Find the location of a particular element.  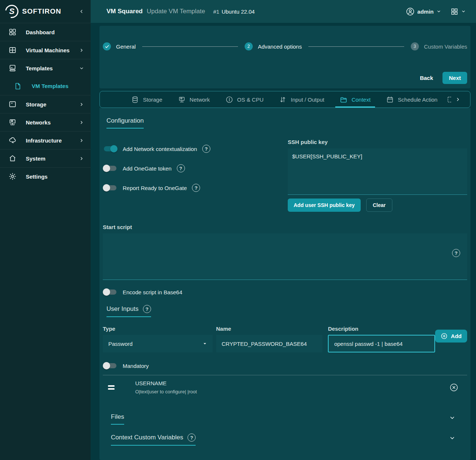

add-user-ssh-key-button: Add user SSH public key is located at coordinates (324, 205).